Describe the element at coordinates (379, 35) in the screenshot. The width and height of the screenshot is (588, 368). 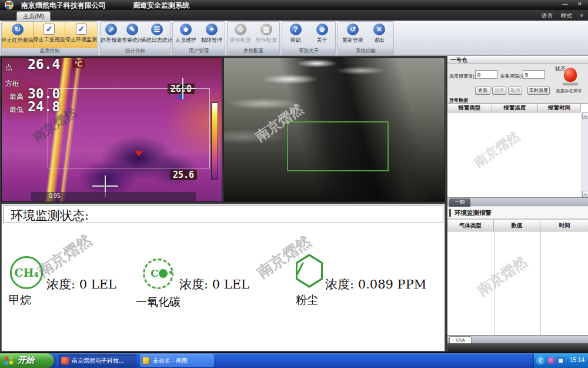
I see `exit-button: ✕ 退出` at that location.